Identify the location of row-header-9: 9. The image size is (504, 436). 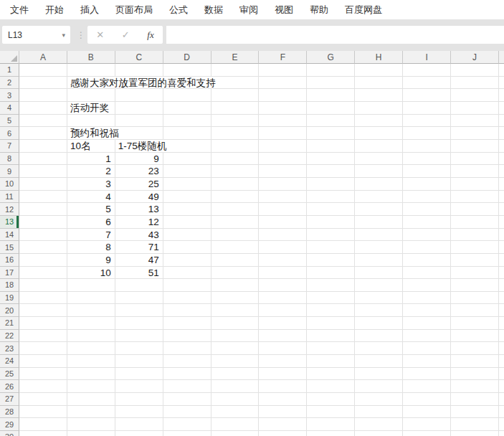
(10, 171).